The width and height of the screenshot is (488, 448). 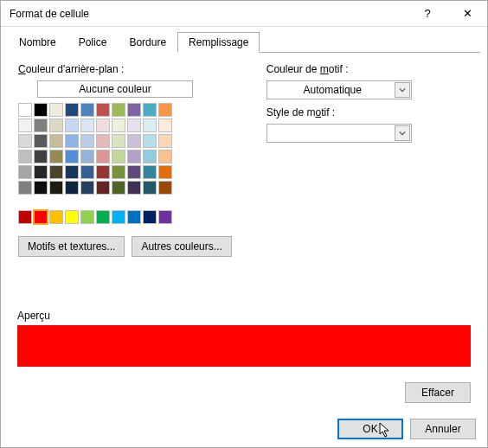 I want to click on ok-button: OK, so click(x=370, y=429).